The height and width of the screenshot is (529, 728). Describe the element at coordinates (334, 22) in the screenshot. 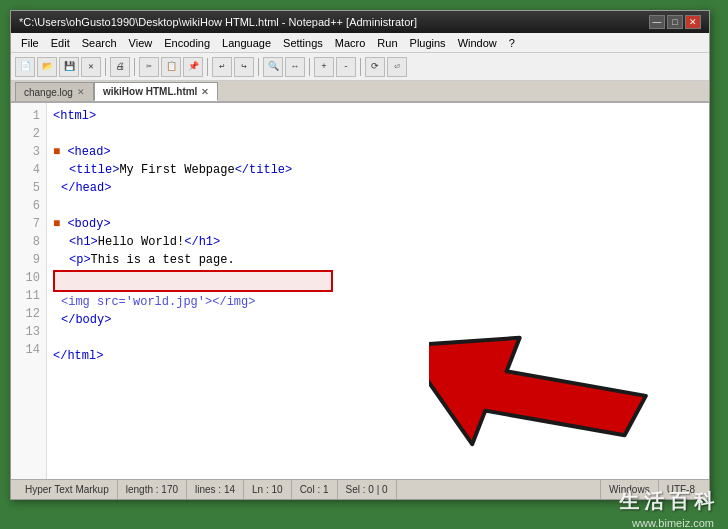

I see `window-title: *C:\Users\ohGusto1990\Desktop\wikiHow HT…` at that location.